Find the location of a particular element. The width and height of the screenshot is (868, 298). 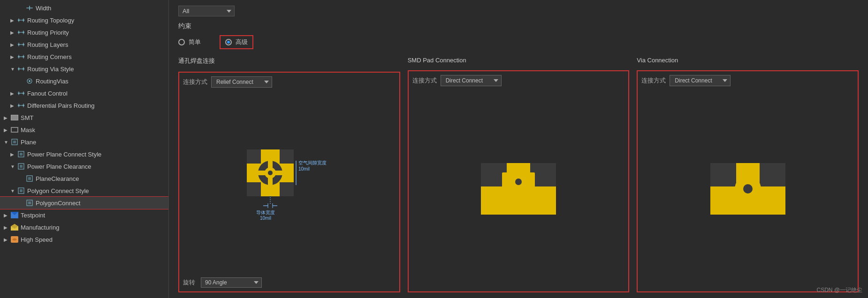

radio-simple: 简单 is located at coordinates (190, 42).